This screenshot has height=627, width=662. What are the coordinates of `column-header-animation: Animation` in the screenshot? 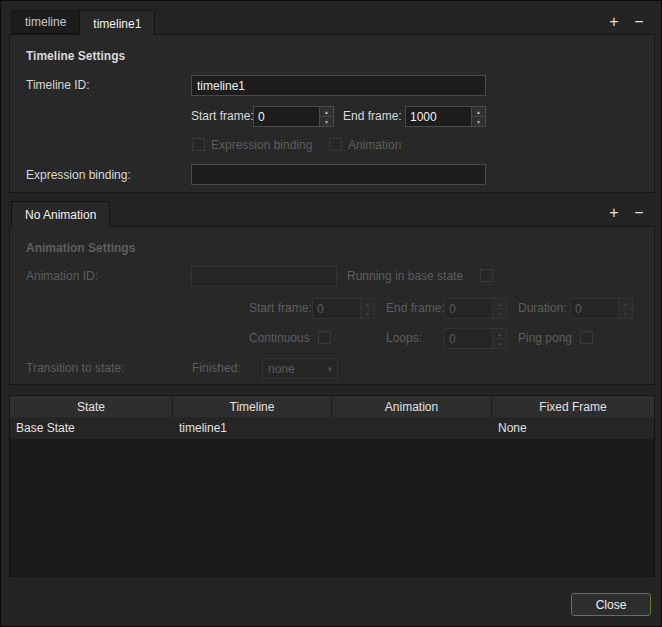 It's located at (412, 406).